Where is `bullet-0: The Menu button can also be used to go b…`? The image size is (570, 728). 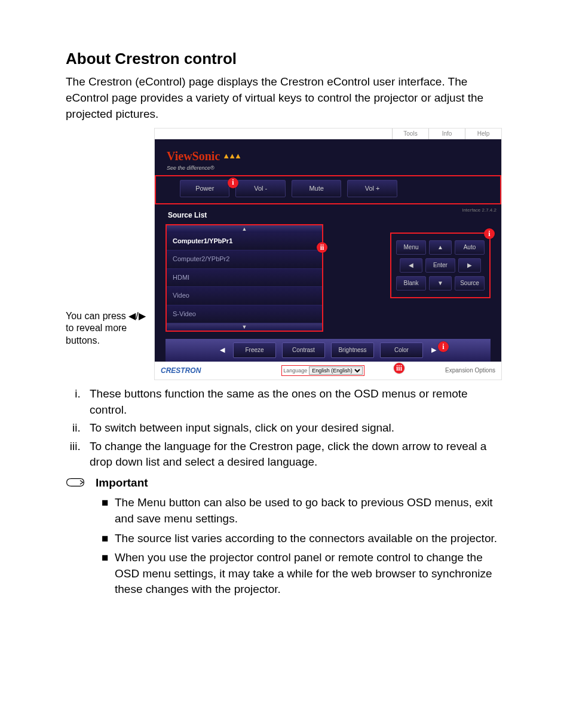 bullet-0: The Menu button can also be used to go b… is located at coordinates (303, 510).